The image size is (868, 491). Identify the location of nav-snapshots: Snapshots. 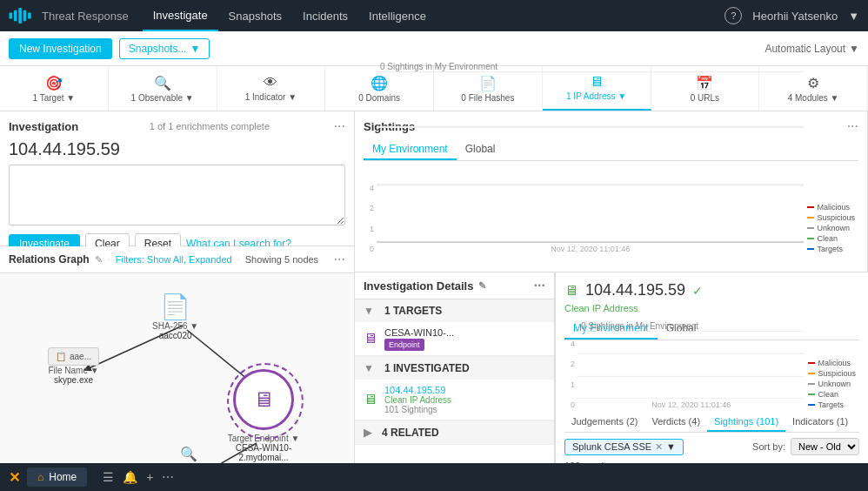
(256, 16).